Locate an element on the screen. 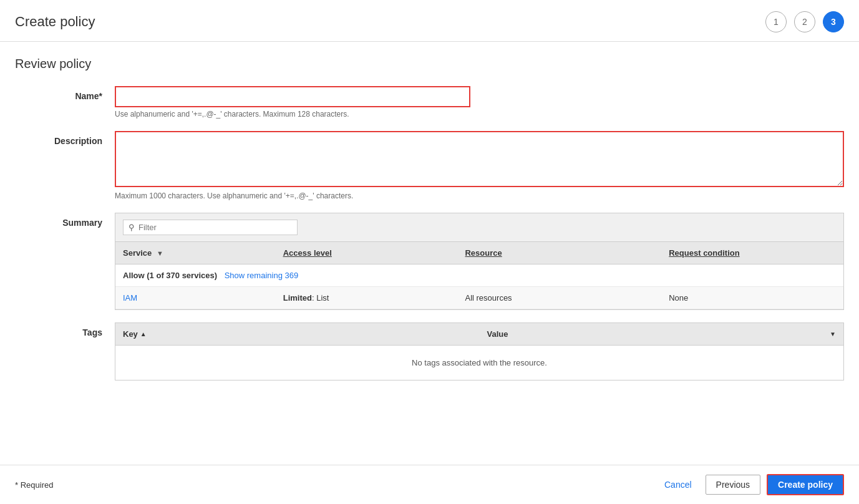 The width and height of the screenshot is (859, 504). tags-table: Key ▲ Value ▼ is located at coordinates (479, 352).